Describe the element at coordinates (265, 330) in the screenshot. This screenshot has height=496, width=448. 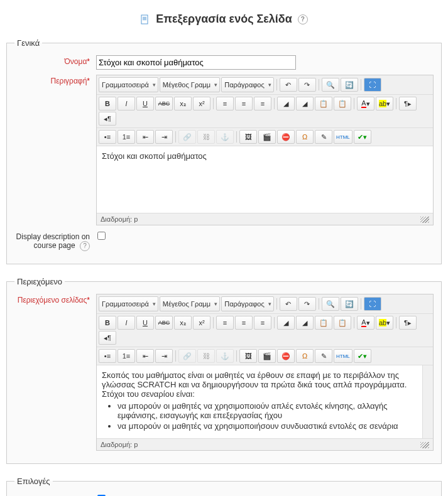
I see `editor2-toolbar-row2: B I U ABC x₂ x² ≡ ≡ ≡ ◢ ◢ 📋 📋 A▾ ab▾ ¶▸` at that location.